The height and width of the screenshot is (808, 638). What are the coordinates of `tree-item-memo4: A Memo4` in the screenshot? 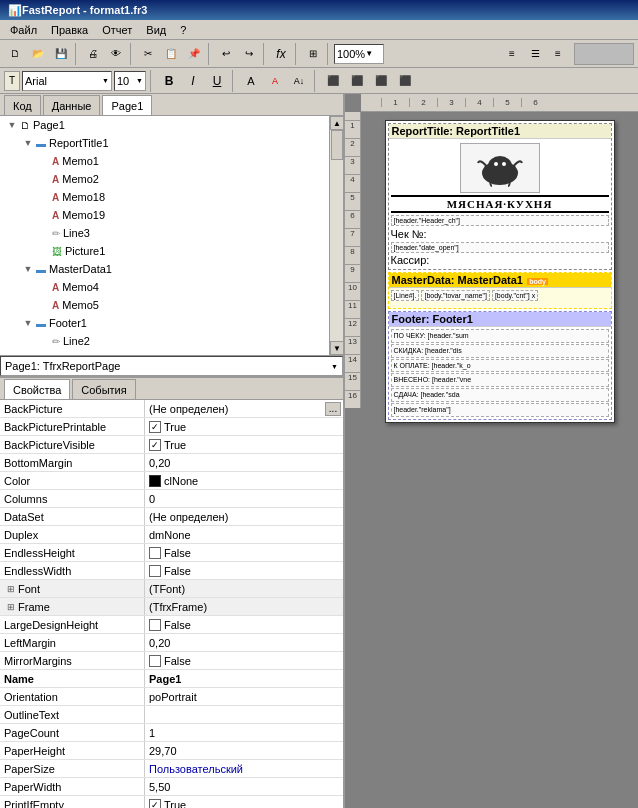 It's located at (172, 287).